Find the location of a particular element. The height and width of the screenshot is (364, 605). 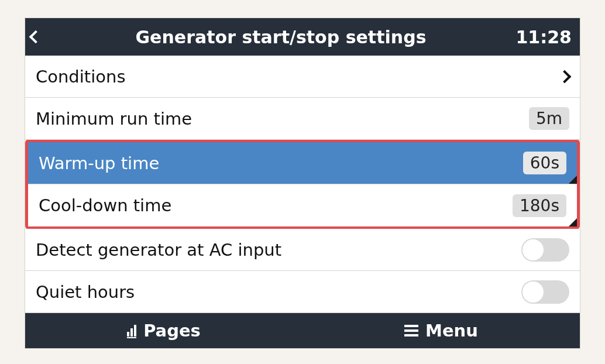

row-label: Warm-up time is located at coordinates (281, 163).